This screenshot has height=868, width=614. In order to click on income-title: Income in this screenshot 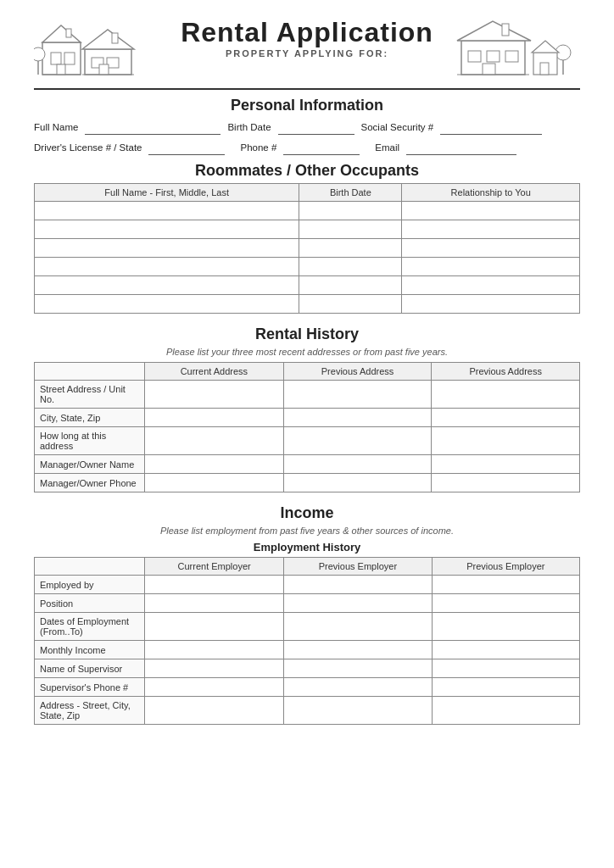, I will do `click(307, 514)`.